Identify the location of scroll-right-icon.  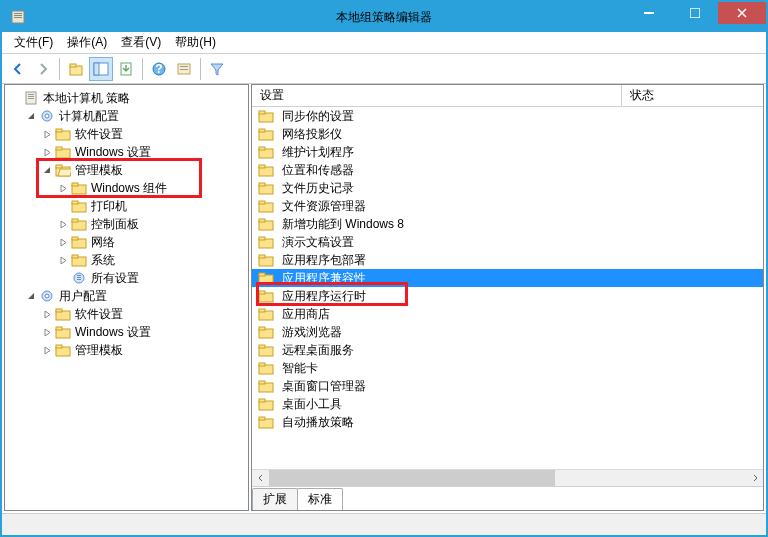
(754, 478).